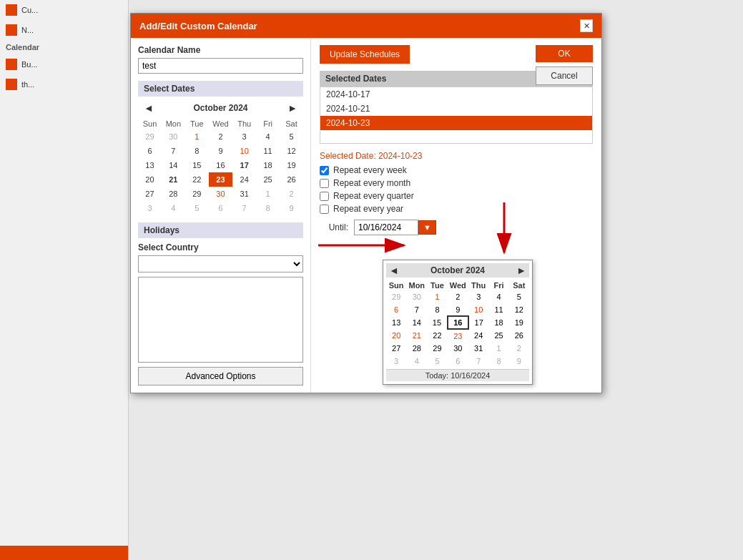 The width and height of the screenshot is (743, 560). Describe the element at coordinates (245, 180) in the screenshot. I see `cal-day: 24` at that location.